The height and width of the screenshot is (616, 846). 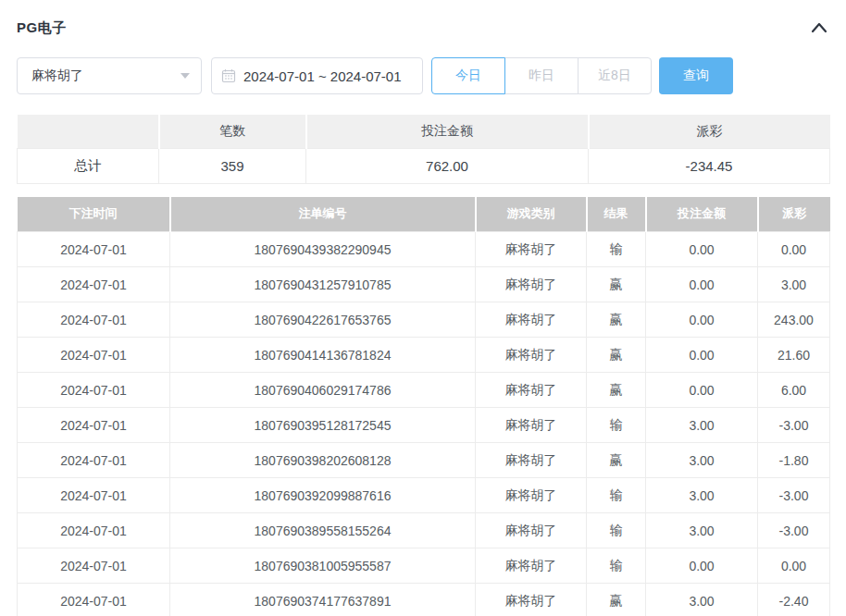 What do you see at coordinates (709, 131) in the screenshot?
I see `summary-header-payout: 派彩` at bounding box center [709, 131].